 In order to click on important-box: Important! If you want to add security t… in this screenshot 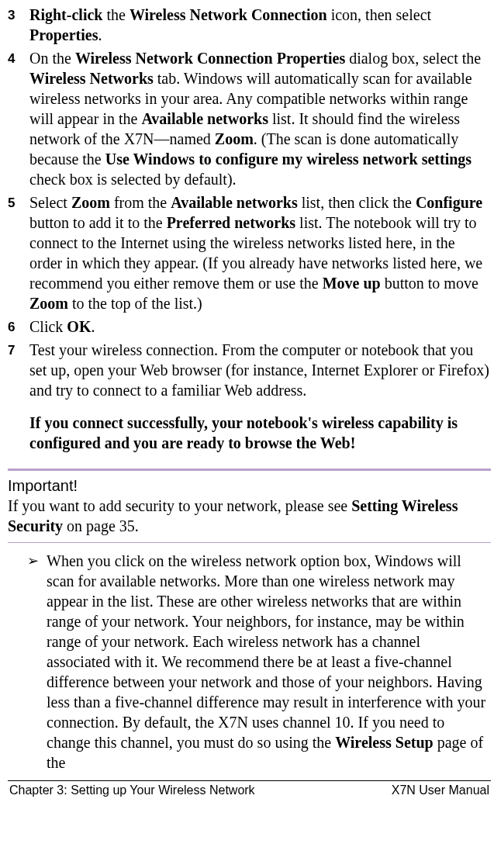, I will do `click(250, 506)`.